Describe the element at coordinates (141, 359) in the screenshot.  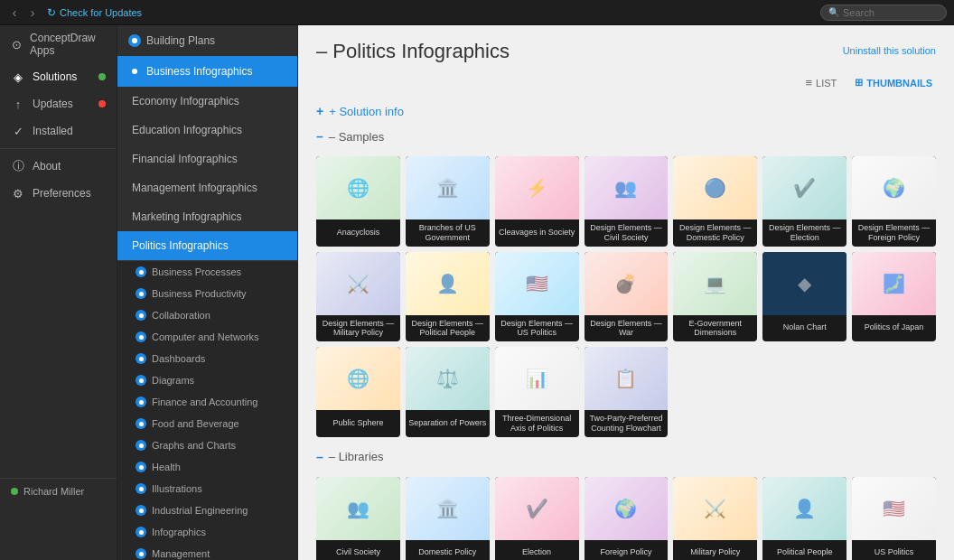
I see `sub-dot-dash` at that location.